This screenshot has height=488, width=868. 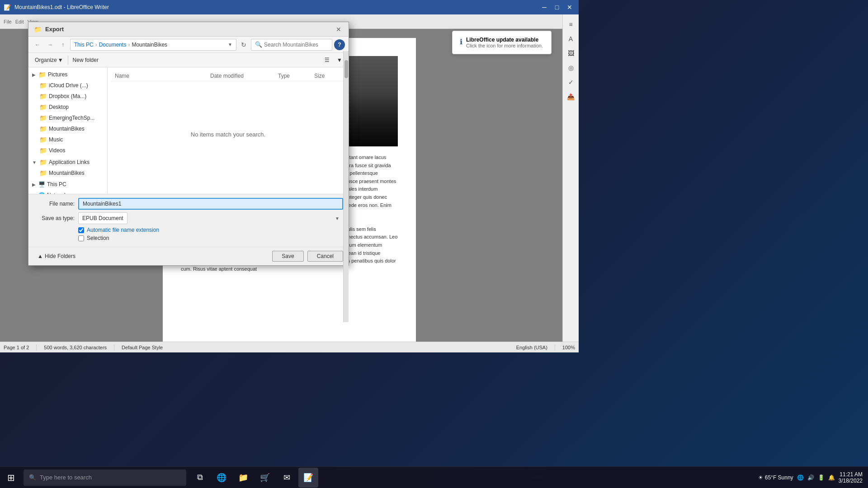 I want to click on taskbar-app-icons: ⧉ 🌐 📁 🛒 ✉ 📝, so click(x=254, y=478).